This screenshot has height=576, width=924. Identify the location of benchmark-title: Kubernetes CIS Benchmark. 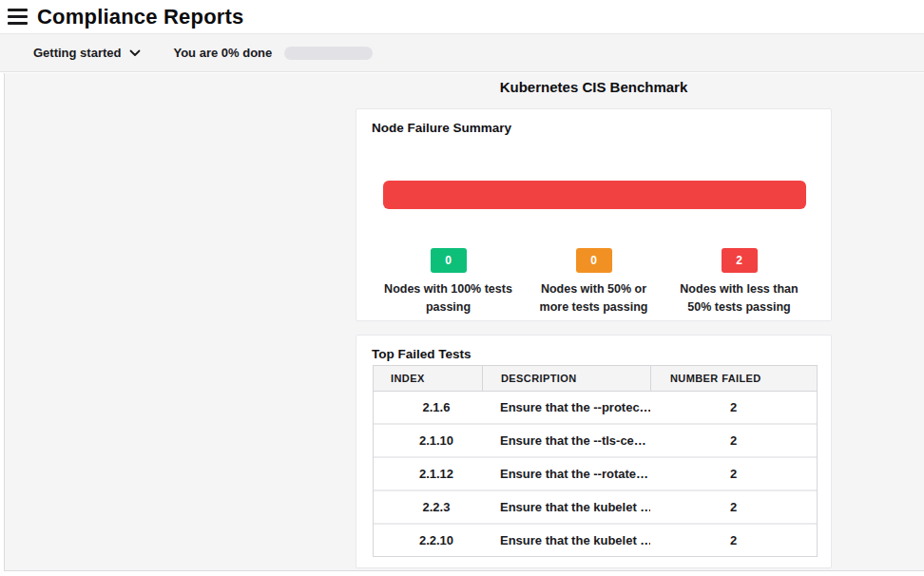
(593, 87).